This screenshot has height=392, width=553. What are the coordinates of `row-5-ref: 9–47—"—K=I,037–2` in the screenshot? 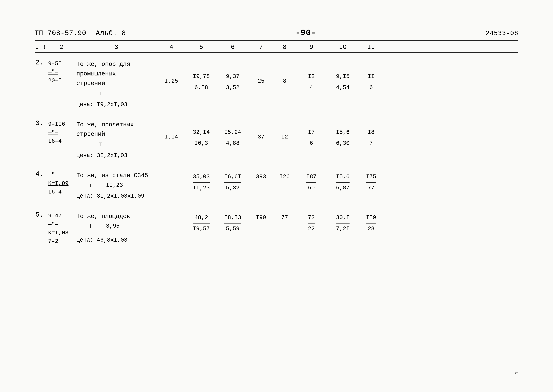 It's located at (61, 229).